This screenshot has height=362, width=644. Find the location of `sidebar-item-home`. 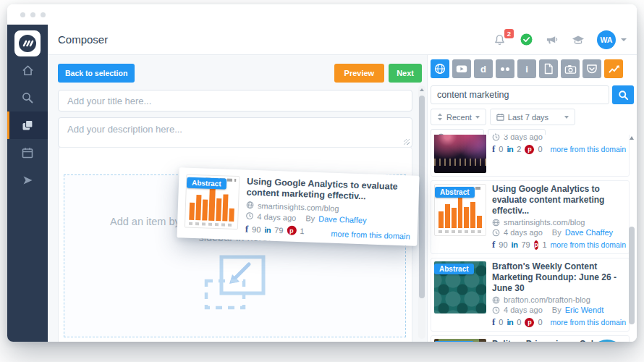

sidebar-item-home is located at coordinates (27, 70).